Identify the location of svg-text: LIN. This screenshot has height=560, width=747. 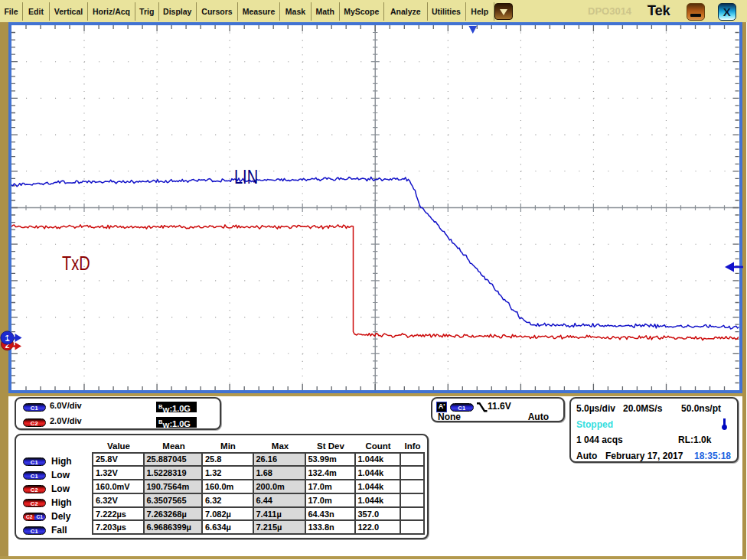
(246, 177).